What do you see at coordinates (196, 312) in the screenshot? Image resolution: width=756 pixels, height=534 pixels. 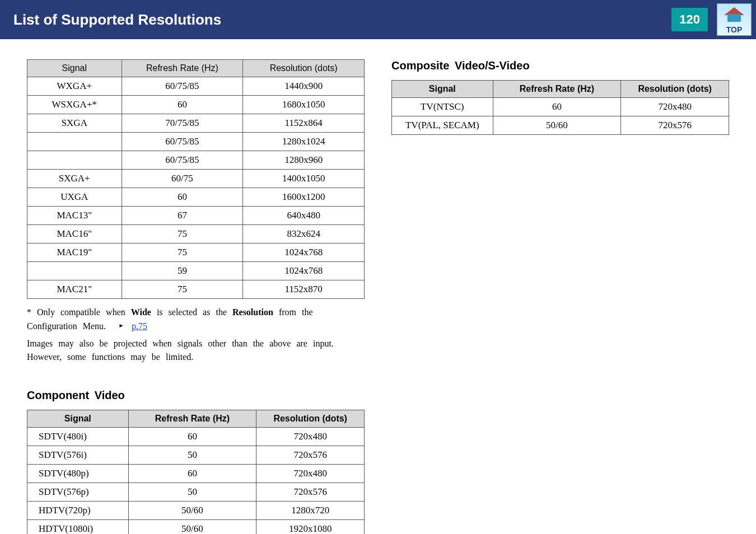 I see `footnote-line1: * Only compatible when Wide is selected …` at bounding box center [196, 312].